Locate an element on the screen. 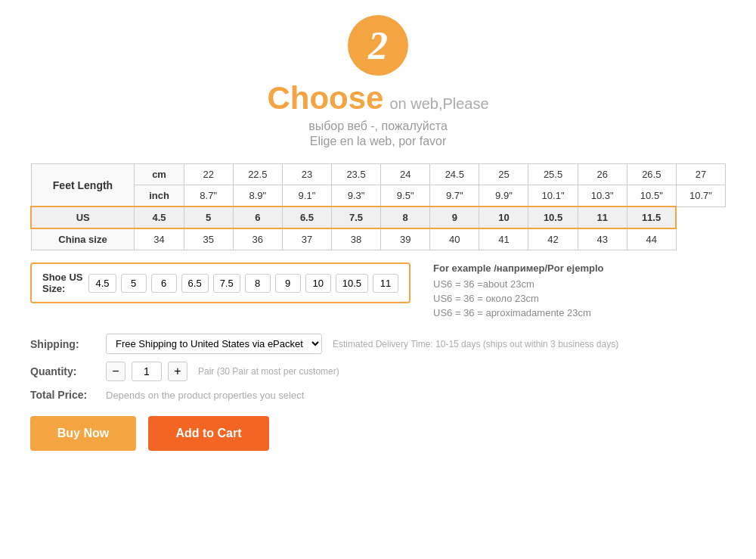 The height and width of the screenshot is (559, 756). inch-val-4: 9.5" is located at coordinates (405, 197).